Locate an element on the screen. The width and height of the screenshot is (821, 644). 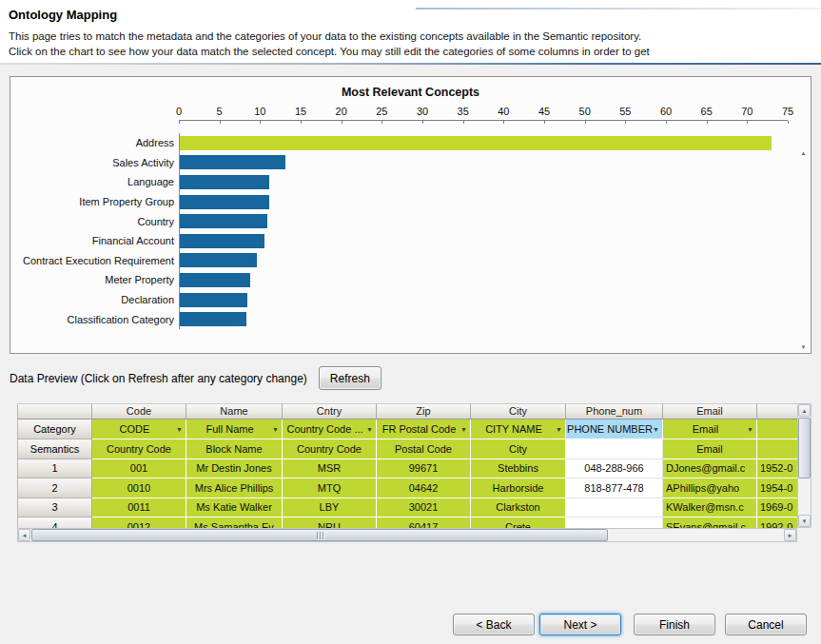
header-divider is located at coordinates (411, 64).